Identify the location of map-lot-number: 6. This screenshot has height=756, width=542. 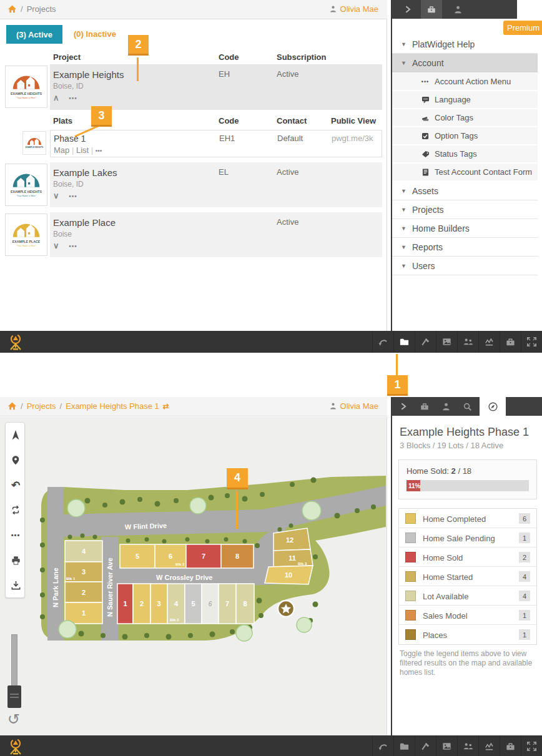
(170, 556).